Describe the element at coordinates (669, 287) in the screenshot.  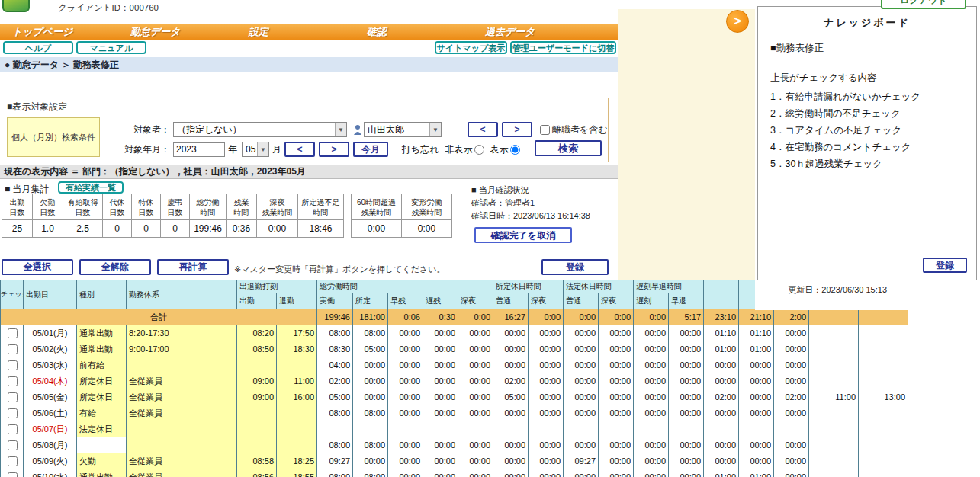
I see `group-header-5: 遅刻早退時間` at that location.